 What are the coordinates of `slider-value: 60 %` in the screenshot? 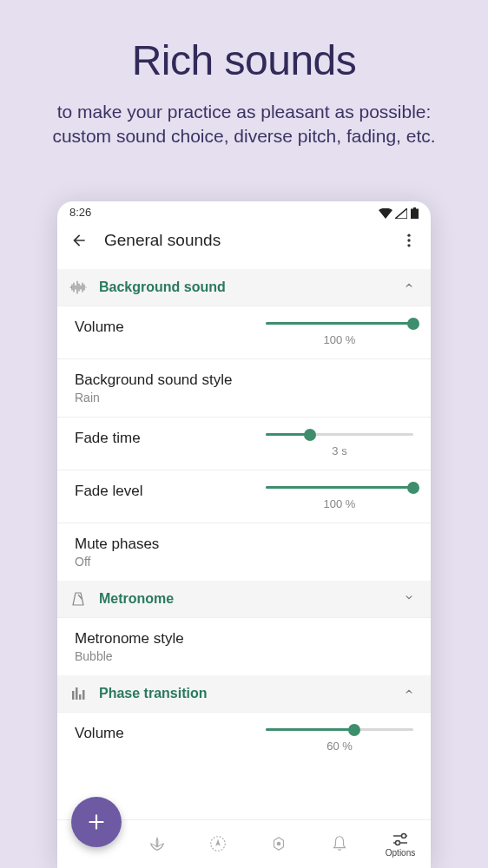 It's located at (340, 746).